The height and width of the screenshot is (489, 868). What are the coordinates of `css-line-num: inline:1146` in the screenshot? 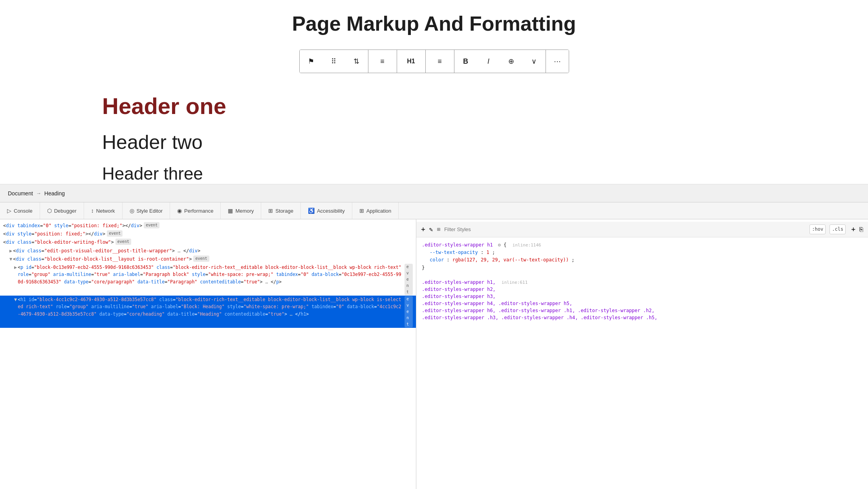 It's located at (527, 245).